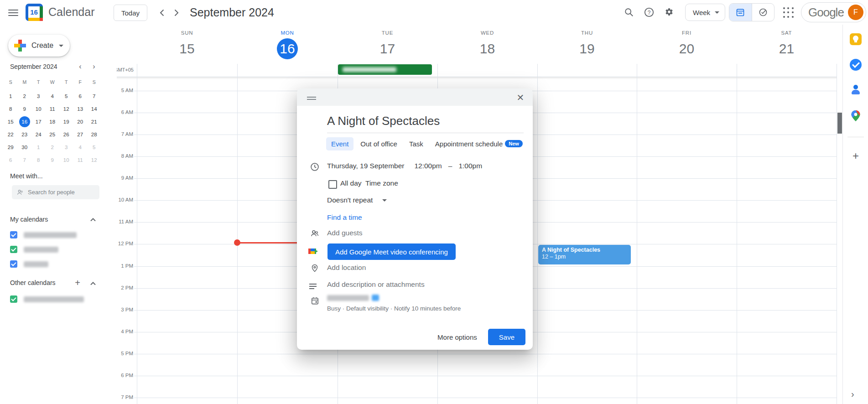 The width and height of the screenshot is (868, 404). I want to click on add-other-calendars-icon: +, so click(78, 283).